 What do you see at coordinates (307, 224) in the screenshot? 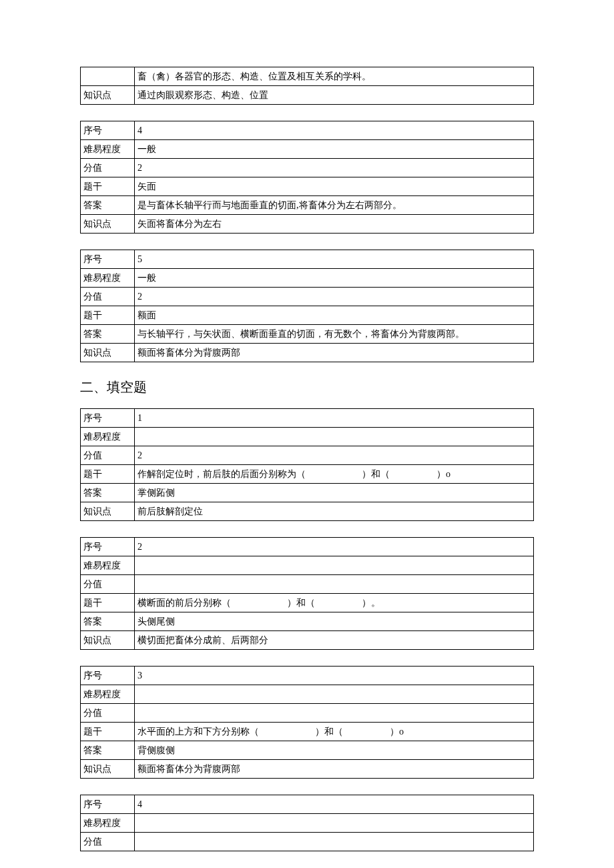
I see `table-row: 知识点 矢面将畜体分为左右` at bounding box center [307, 224].